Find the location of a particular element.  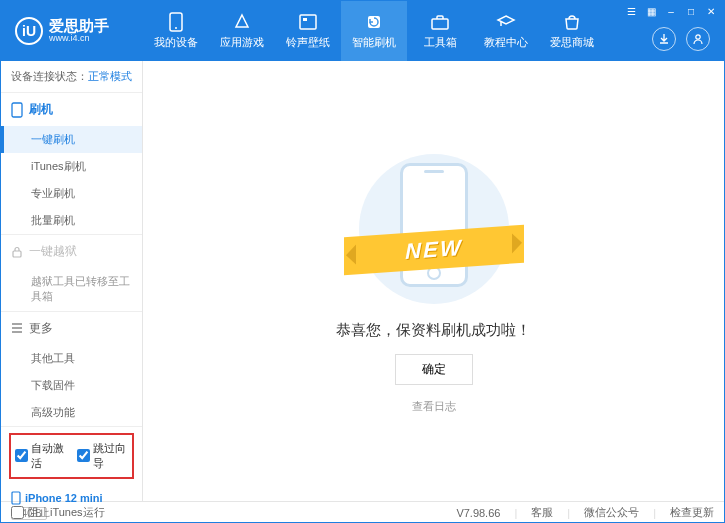

app-subtitle: www.i4.cn is located at coordinates (79, 39).